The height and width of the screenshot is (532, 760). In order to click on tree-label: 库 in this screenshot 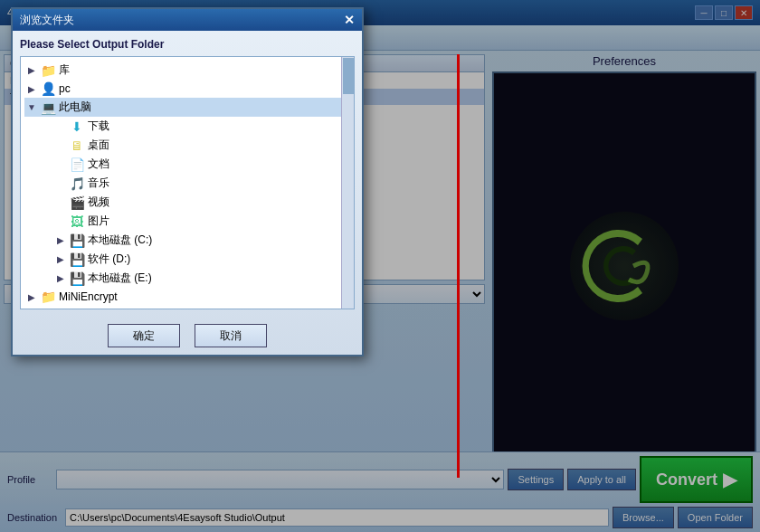, I will do `click(64, 71)`.